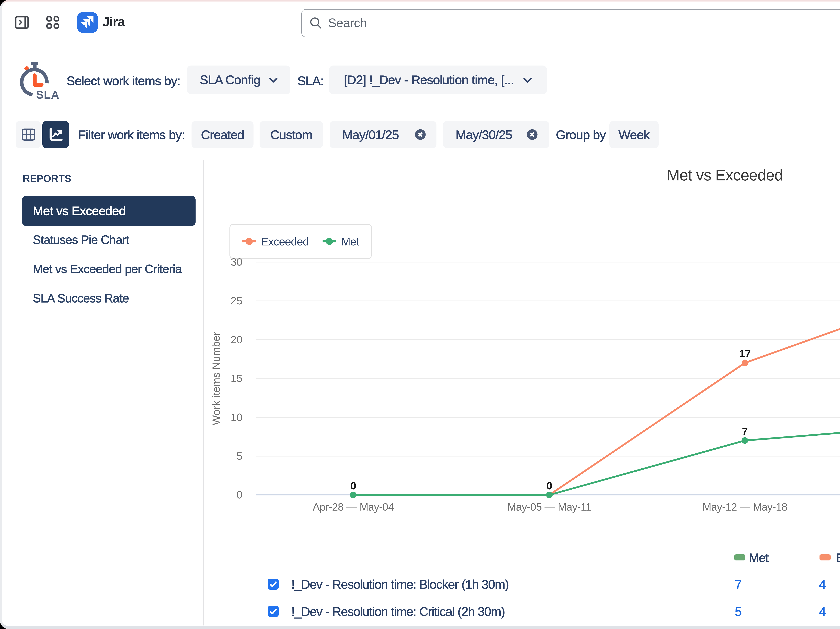  I want to click on svg-text: 10, so click(236, 417).